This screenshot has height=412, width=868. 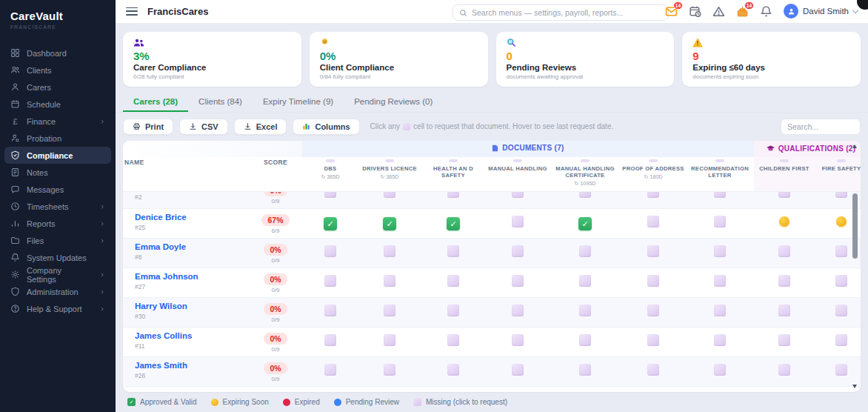 What do you see at coordinates (330, 175) in the screenshot?
I see `column-header-dbs: DBS365D` at bounding box center [330, 175].